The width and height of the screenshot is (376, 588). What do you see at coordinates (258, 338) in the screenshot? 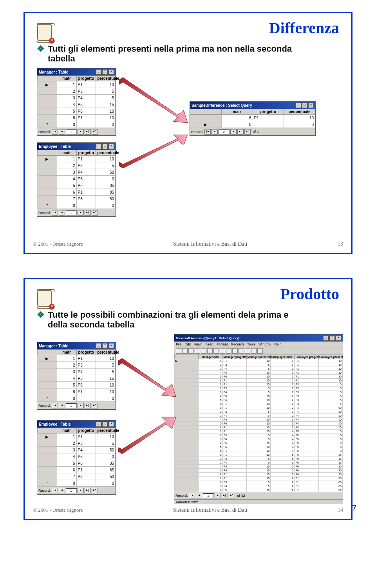
I see `window-titlebar: Microsoft Access - [Query1 : Select Quer…` at bounding box center [258, 338].